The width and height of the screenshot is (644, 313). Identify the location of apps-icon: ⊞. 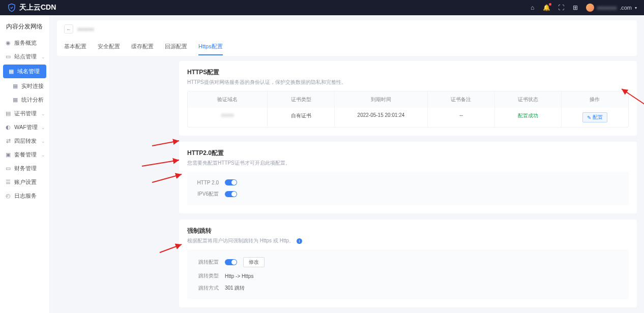
(575, 8).